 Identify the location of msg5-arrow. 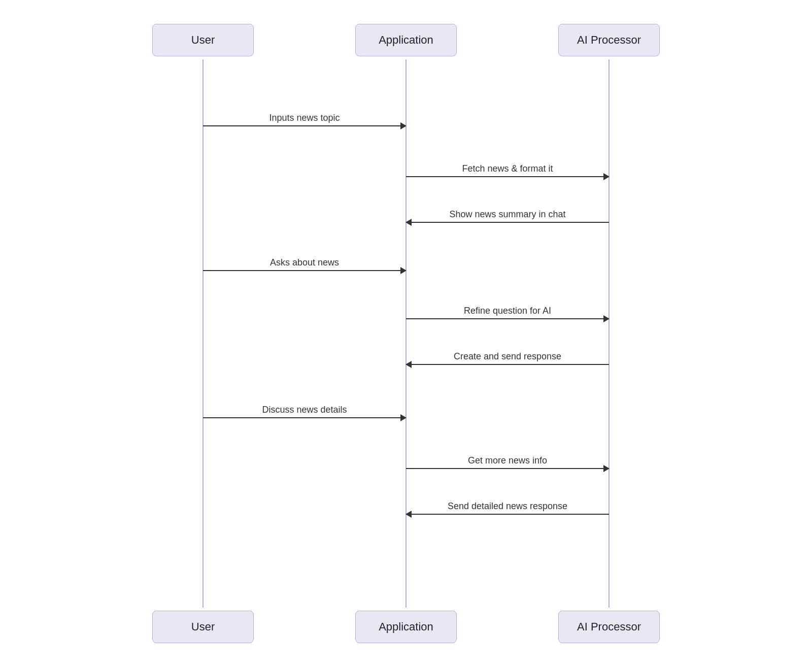
(507, 319).